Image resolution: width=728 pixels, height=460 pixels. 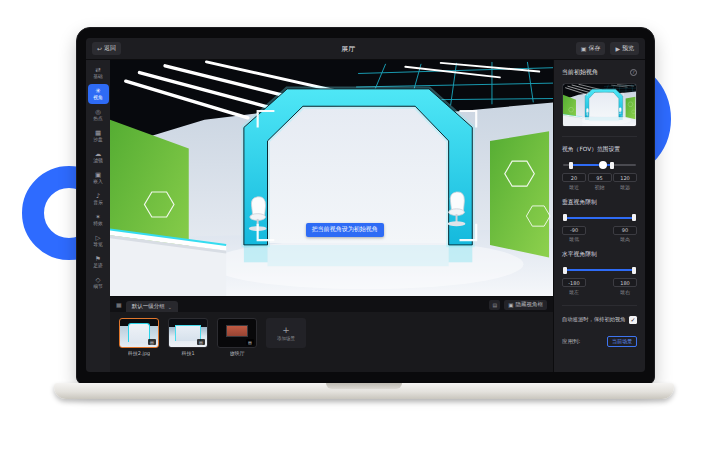 What do you see at coordinates (634, 72) in the screenshot?
I see `help-icon: ?` at bounding box center [634, 72].